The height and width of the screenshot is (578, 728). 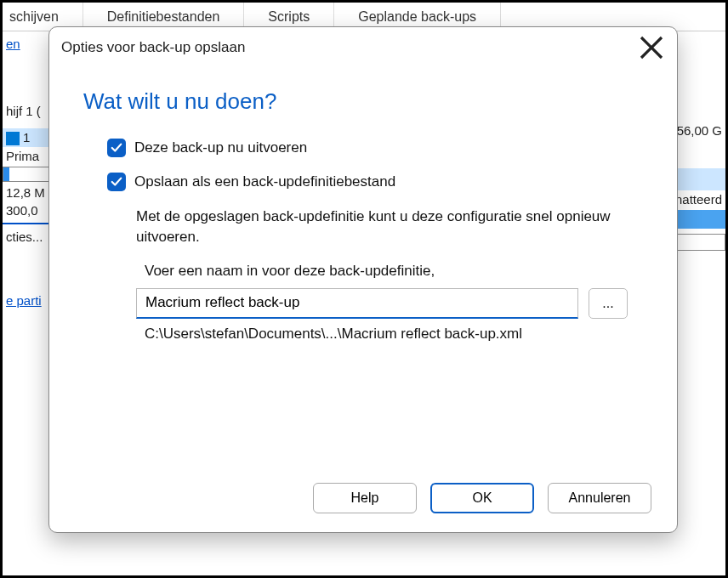 I want to click on help-button: Help, so click(x=365, y=498).